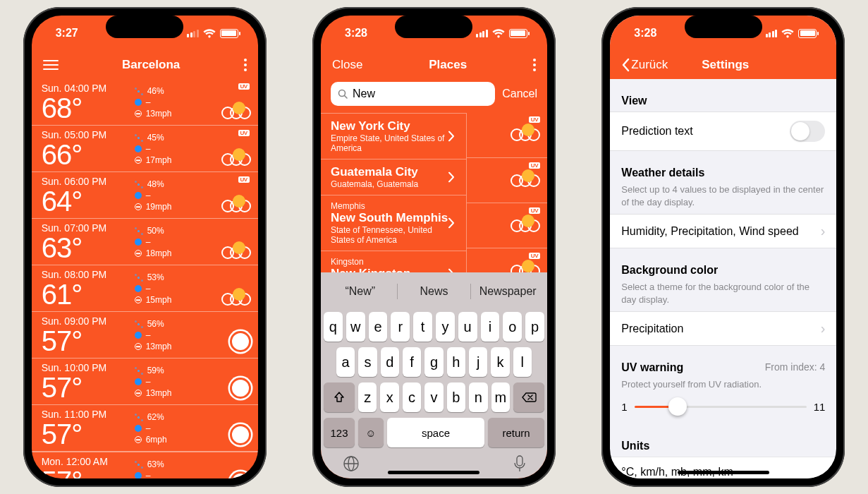 Image resolution: width=868 pixels, height=494 pixels. What do you see at coordinates (516, 433) in the screenshot?
I see `return-key: return` at bounding box center [516, 433].